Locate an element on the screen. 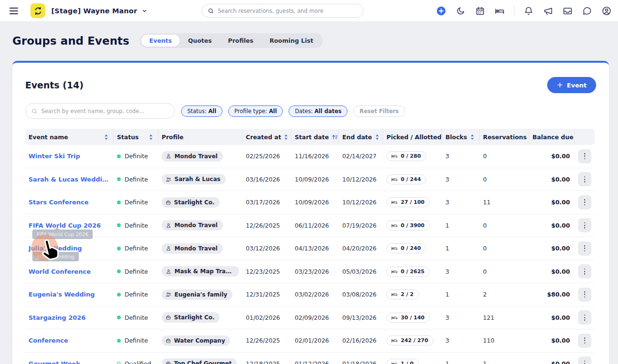 The width and height of the screenshot is (618, 364). column-header-end-date: End date is located at coordinates (361, 137).